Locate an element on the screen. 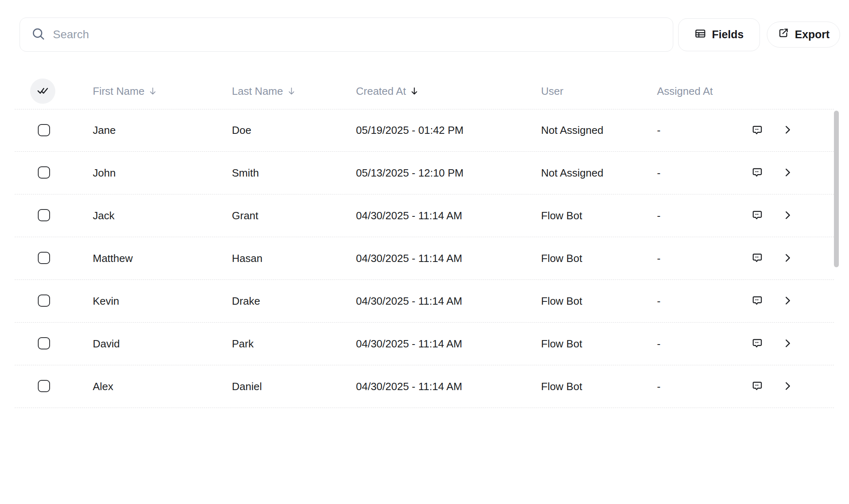  table-row: John Smith 05/13/2025 - 12:10 PM Not Ass… is located at coordinates (424, 173).